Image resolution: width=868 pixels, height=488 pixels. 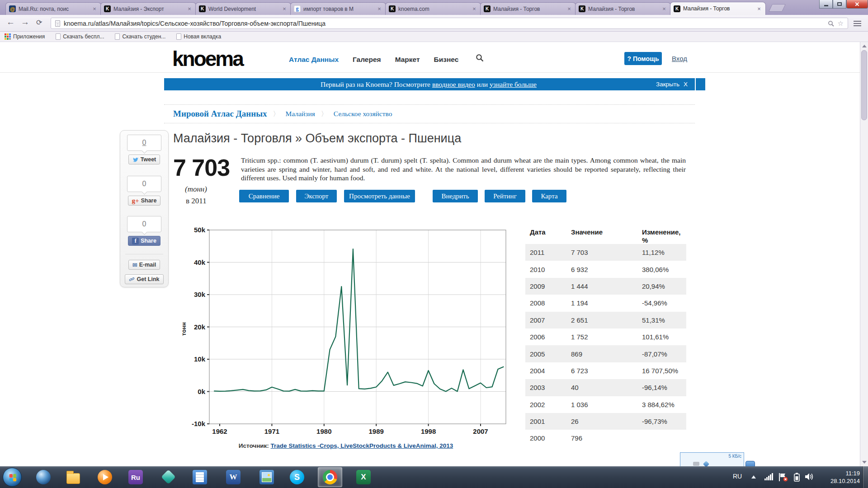 What do you see at coordinates (447, 60) in the screenshot?
I see `nav-item-4: Бизнес` at bounding box center [447, 60].